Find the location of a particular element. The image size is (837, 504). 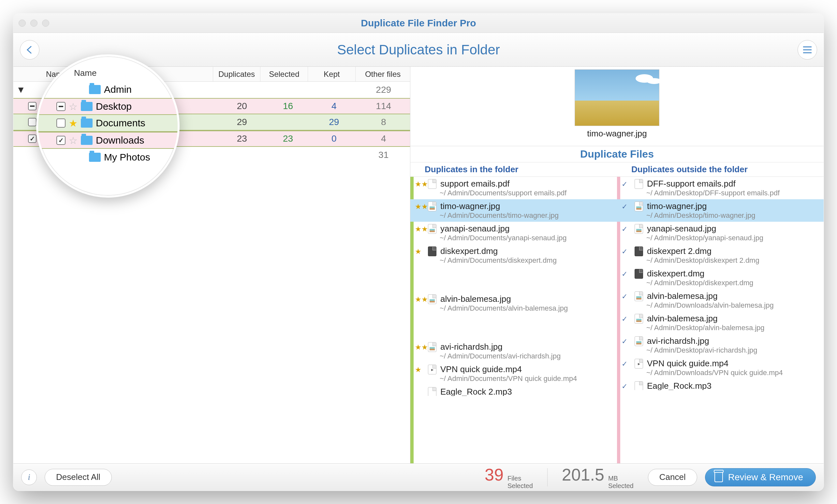

mag-folder-label: Downloads is located at coordinates (120, 141).